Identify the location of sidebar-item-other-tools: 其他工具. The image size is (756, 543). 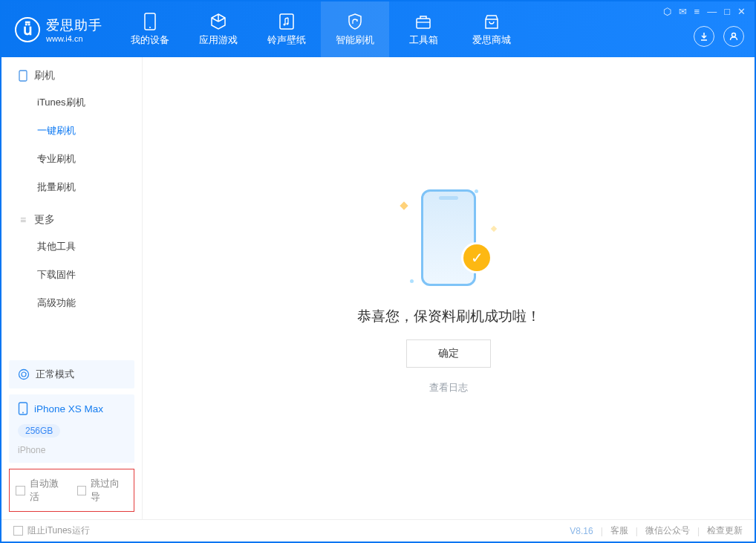
(71, 247).